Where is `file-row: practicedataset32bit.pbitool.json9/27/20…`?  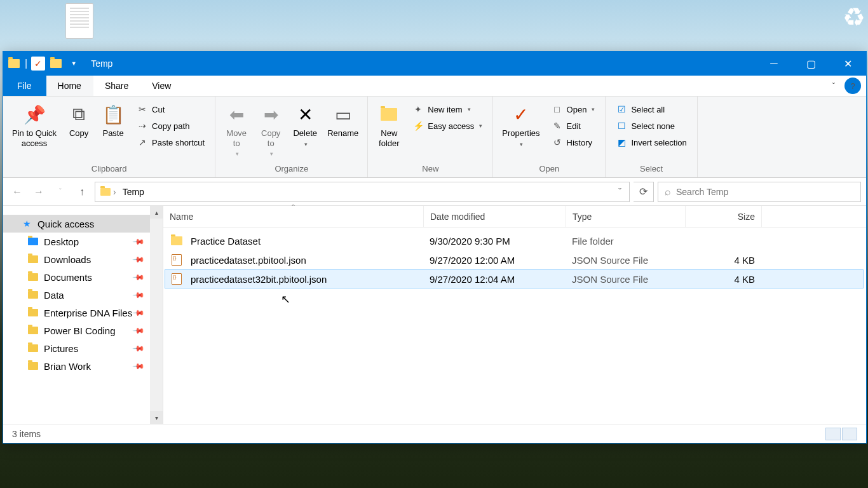 file-row: practicedataset32bit.pbitool.json9/27/20… is located at coordinates (514, 279).